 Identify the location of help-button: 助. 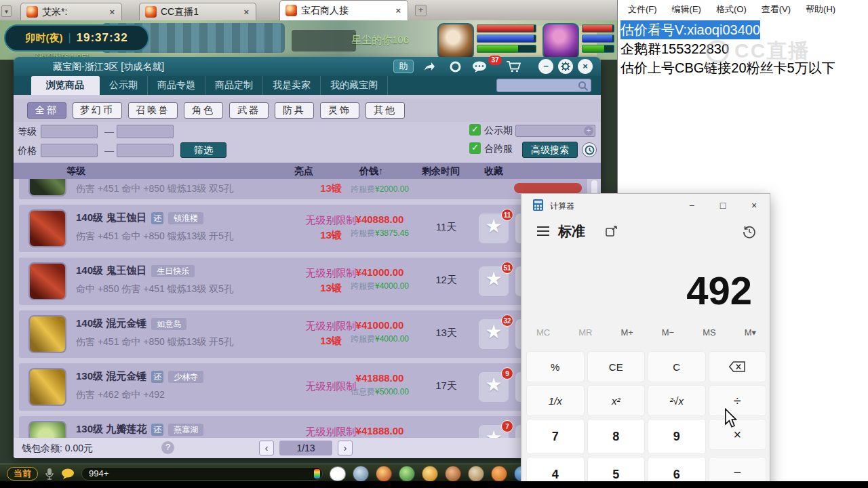
(403, 66).